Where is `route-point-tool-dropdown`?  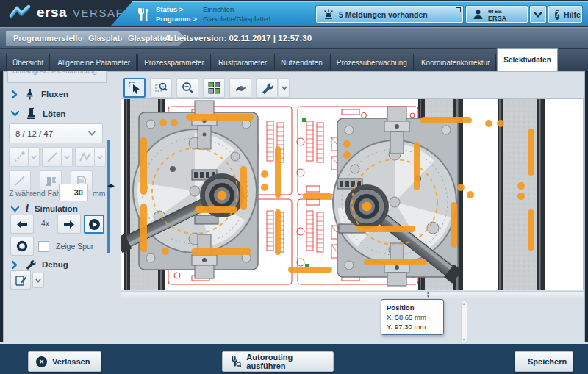
route-point-tool-dropdown is located at coordinates (34, 157).